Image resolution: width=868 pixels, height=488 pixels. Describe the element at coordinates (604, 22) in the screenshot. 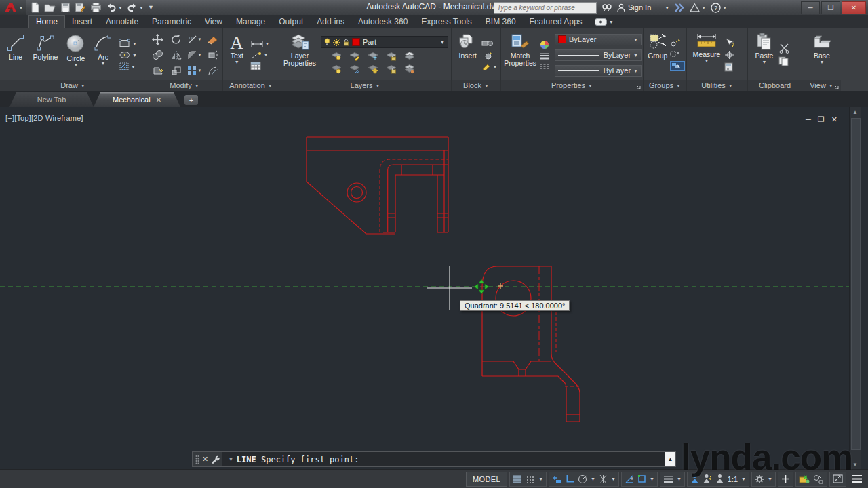

I see `ribbon-display-button: ▼` at that location.